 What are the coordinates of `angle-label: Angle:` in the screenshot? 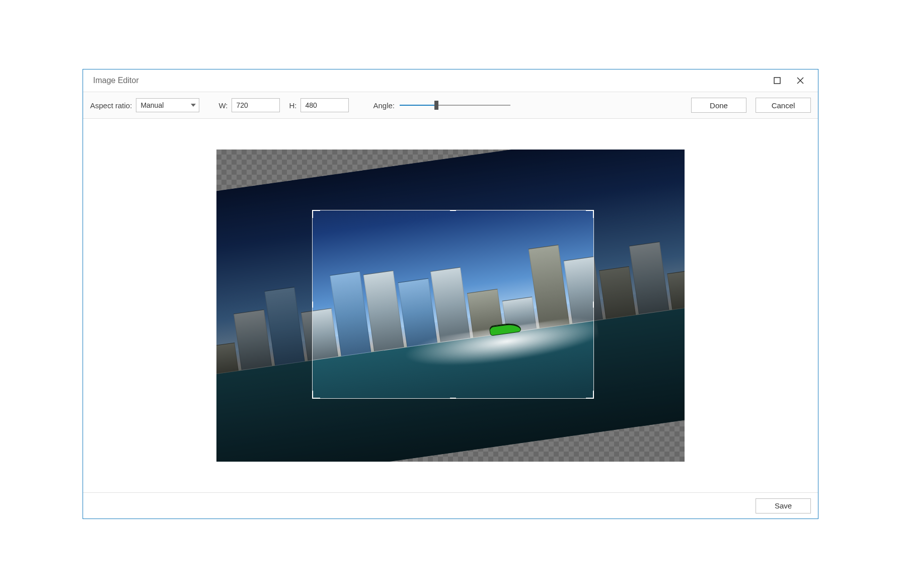 It's located at (384, 106).